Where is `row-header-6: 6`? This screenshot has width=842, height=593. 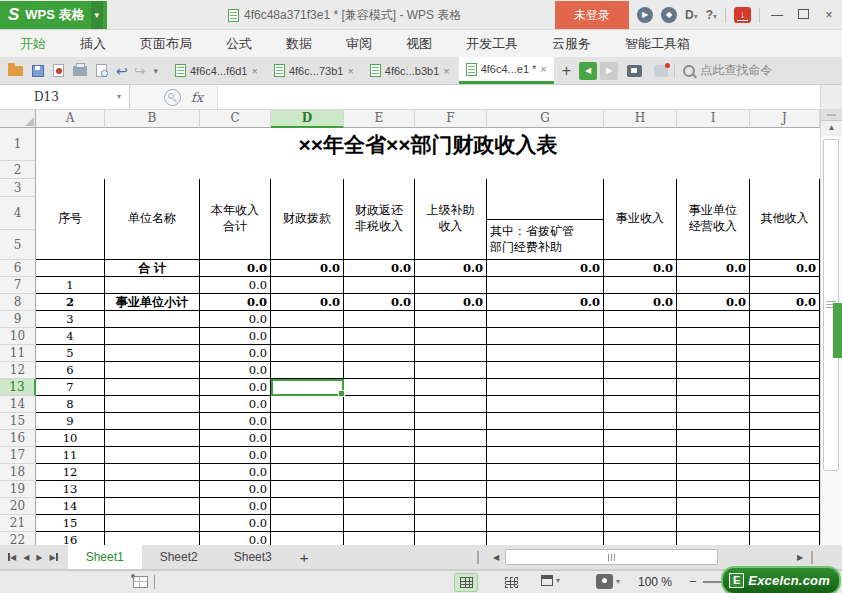
row-header-6: 6 is located at coordinates (18, 268).